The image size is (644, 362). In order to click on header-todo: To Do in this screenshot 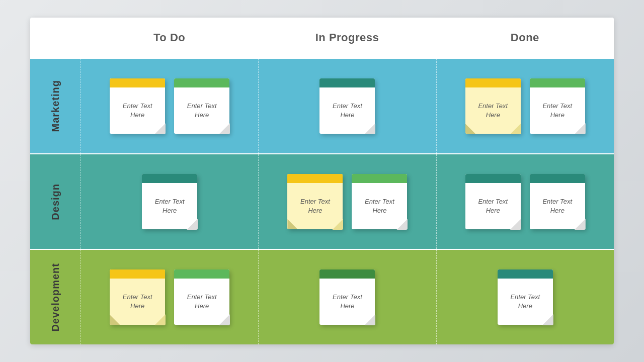, I will do `click(169, 38)`.